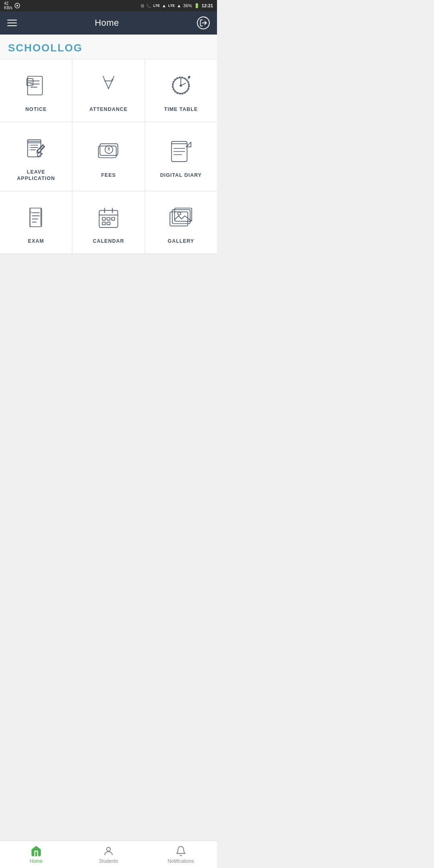 The height and width of the screenshot is (868, 434). Describe the element at coordinates (108, 217) in the screenshot. I see `calendar-icon` at that location.